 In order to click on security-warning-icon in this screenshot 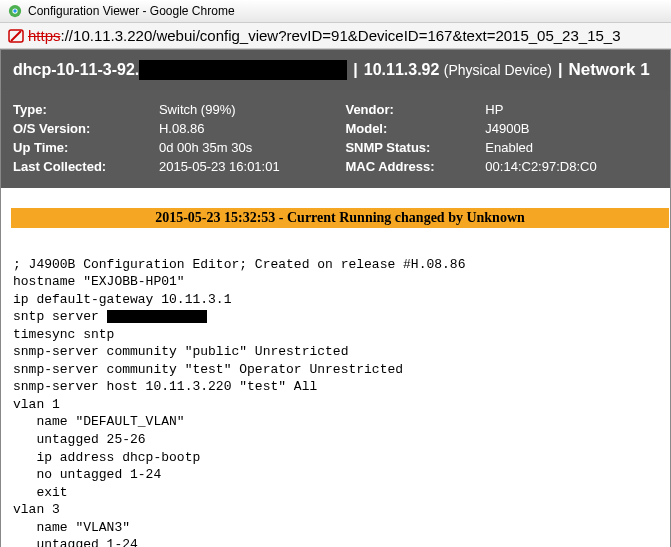, I will do `click(16, 36)`.